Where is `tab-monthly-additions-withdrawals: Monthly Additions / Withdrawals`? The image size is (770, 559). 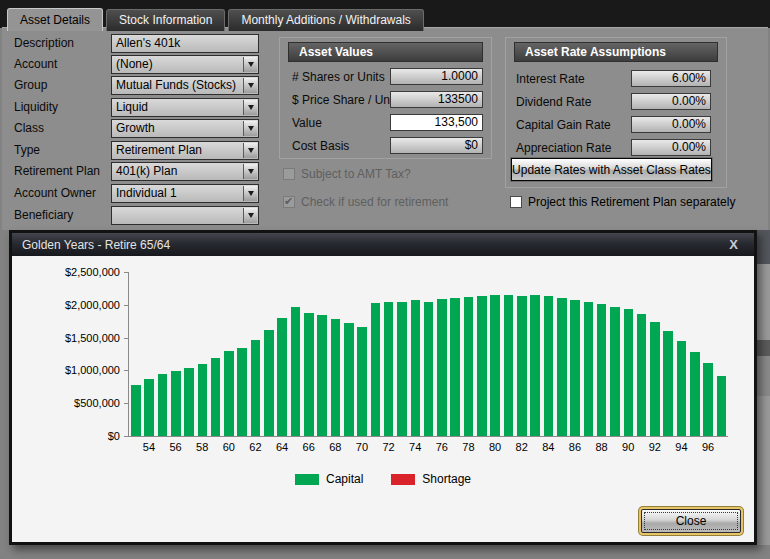 tab-monthly-additions-withdrawals: Monthly Additions / Withdrawals is located at coordinates (326, 20).